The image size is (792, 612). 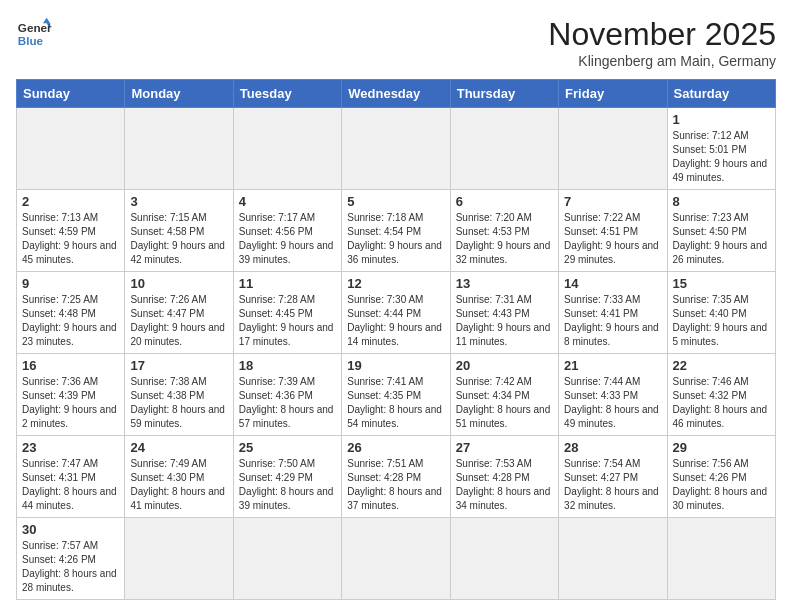 I want to click on day-number: 8, so click(x=722, y=202).